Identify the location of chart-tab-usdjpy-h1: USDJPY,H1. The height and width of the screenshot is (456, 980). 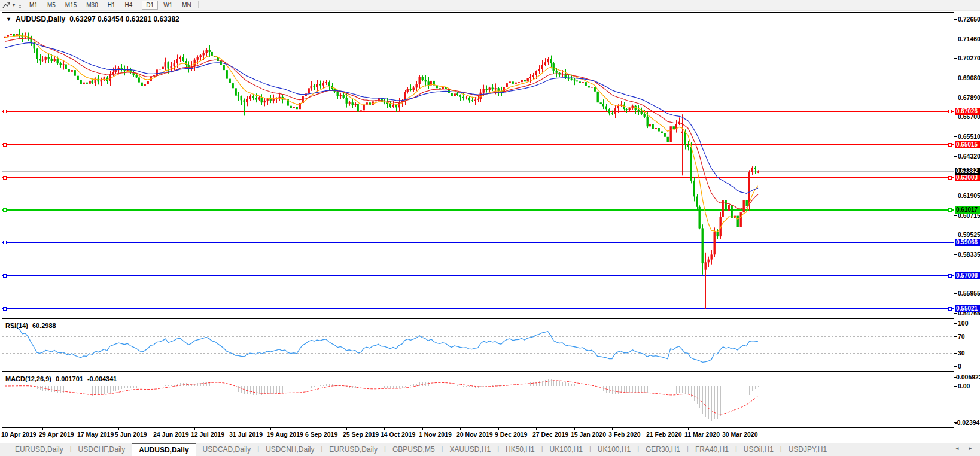
(808, 450).